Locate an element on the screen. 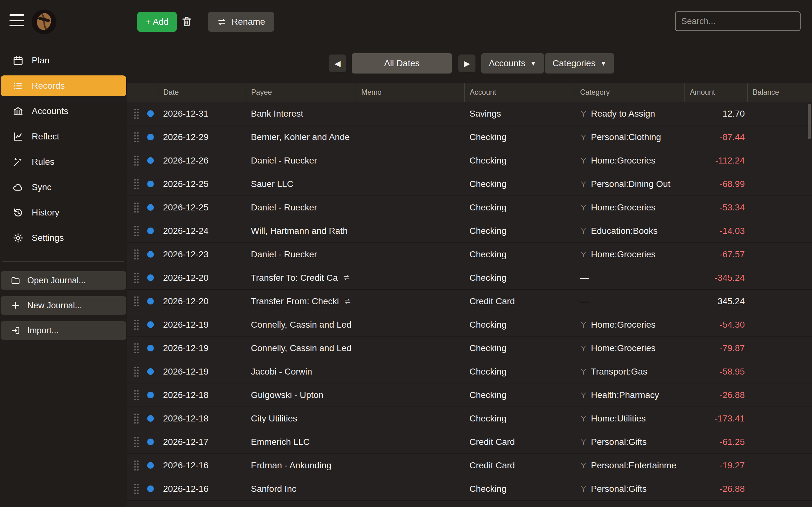 The image size is (812, 507). table-row: 2026-12-19Jacobi - CorwinCheckingTranspo… is located at coordinates (469, 372).